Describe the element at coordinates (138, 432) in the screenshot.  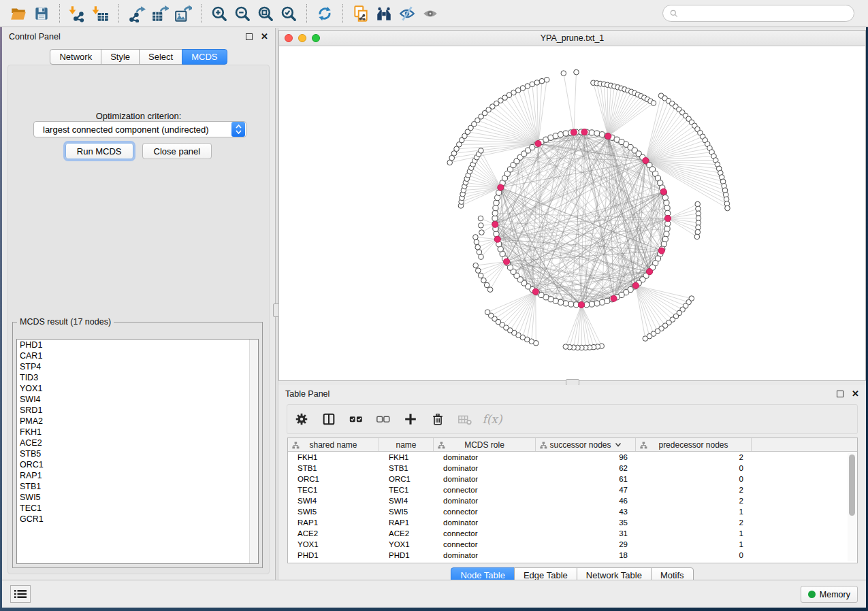
I see `mcds-result-item: FKH1` at that location.